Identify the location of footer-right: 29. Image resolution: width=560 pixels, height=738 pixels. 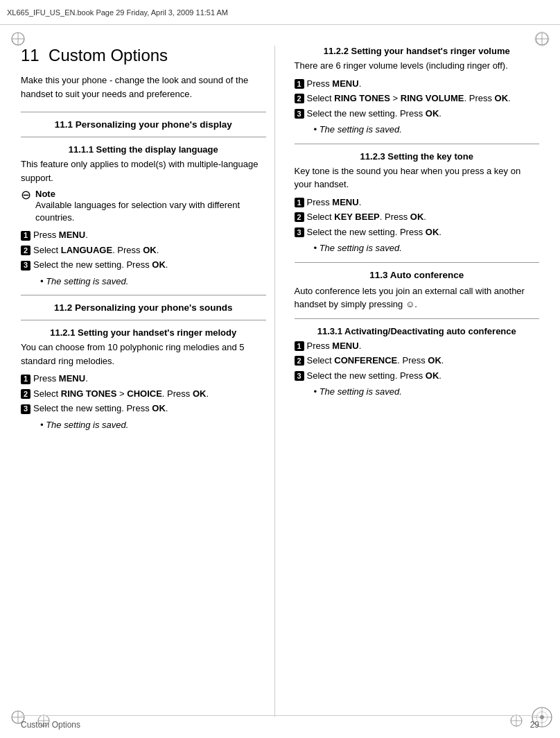
(535, 725).